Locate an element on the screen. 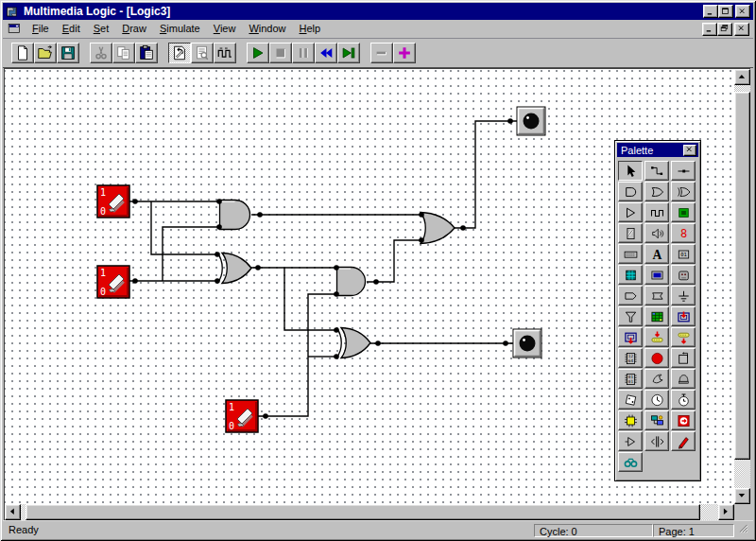 The height and width of the screenshot is (541, 756). paste-button is located at coordinates (146, 53).